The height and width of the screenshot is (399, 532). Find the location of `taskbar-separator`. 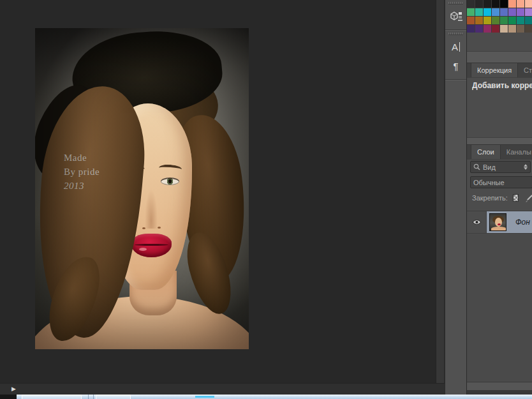

taskbar-separator is located at coordinates (93, 397).